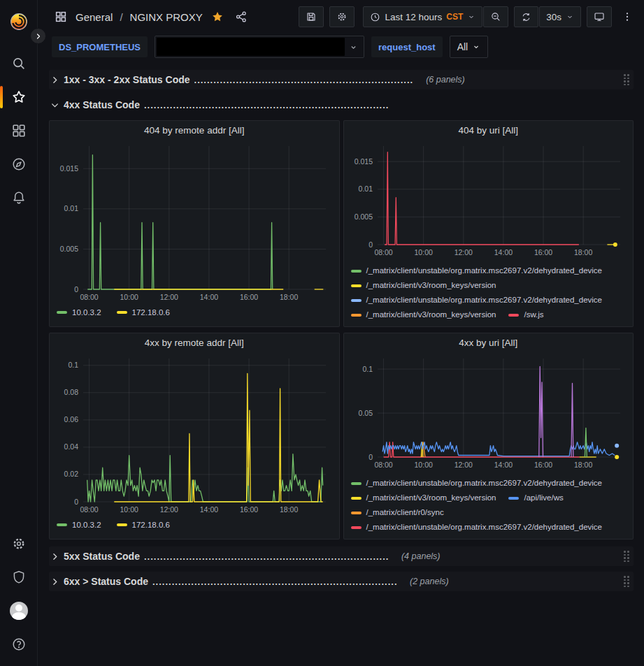  Describe the element at coordinates (102, 556) in the screenshot. I see `row-title: 5xx Status Code` at that location.